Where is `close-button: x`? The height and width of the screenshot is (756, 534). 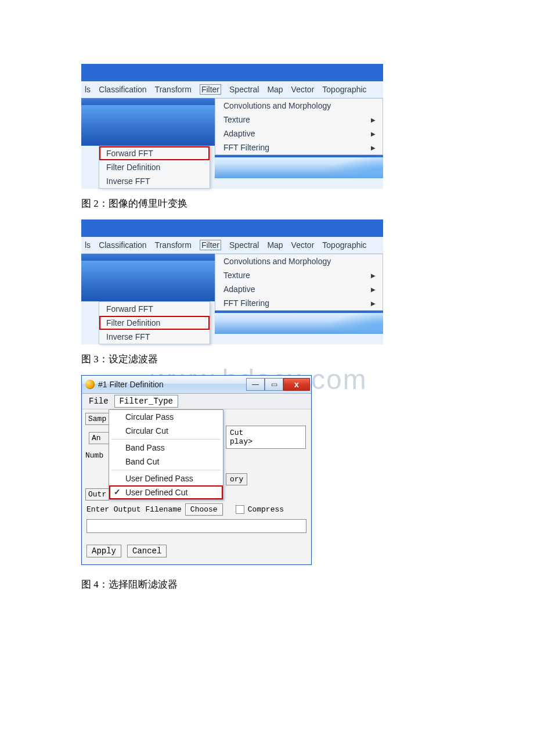
close-button: x is located at coordinates (297, 384).